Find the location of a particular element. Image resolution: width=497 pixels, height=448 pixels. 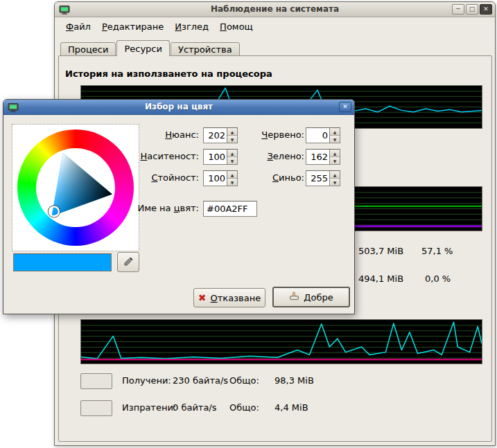

hue-input is located at coordinates (215, 136).